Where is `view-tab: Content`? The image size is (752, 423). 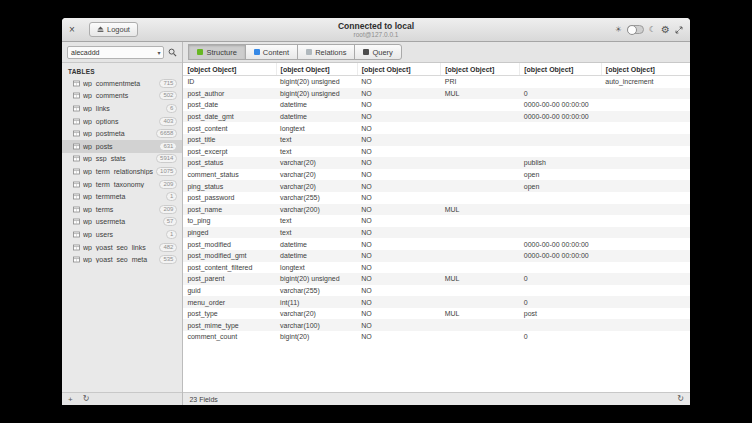
view-tab: Content is located at coordinates (272, 52).